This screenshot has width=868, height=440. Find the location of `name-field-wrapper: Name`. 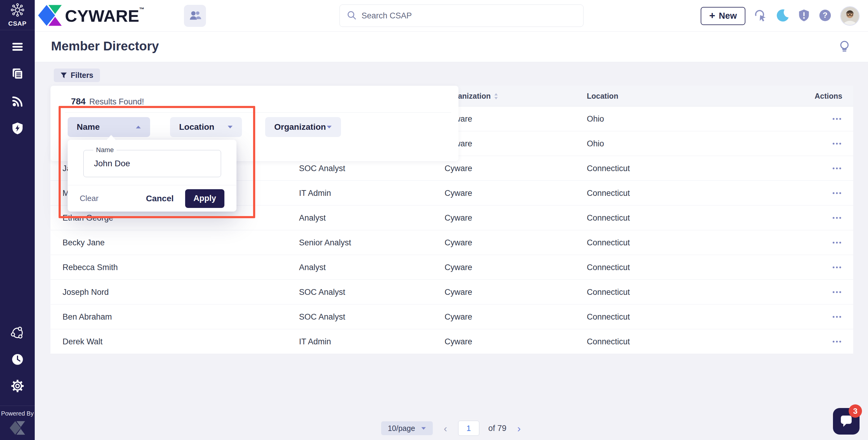

name-field-wrapper: Name is located at coordinates (152, 164).